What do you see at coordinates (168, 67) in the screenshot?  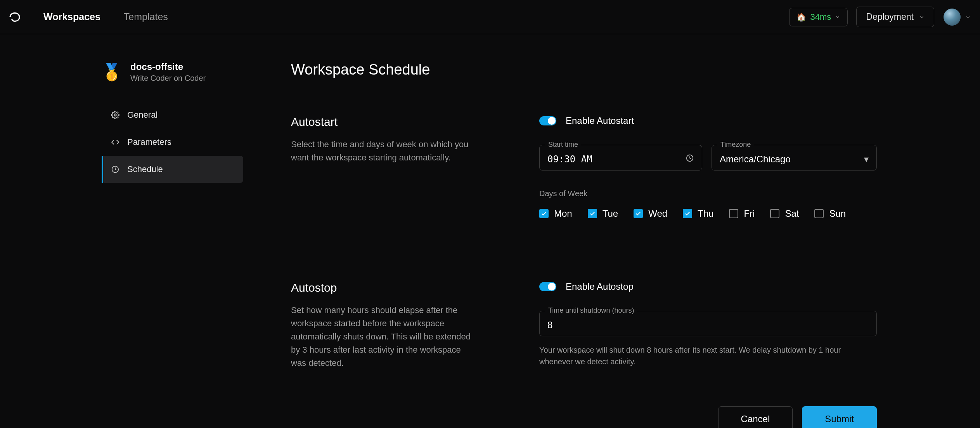 I see `workspace-name: docs-offsite` at bounding box center [168, 67].